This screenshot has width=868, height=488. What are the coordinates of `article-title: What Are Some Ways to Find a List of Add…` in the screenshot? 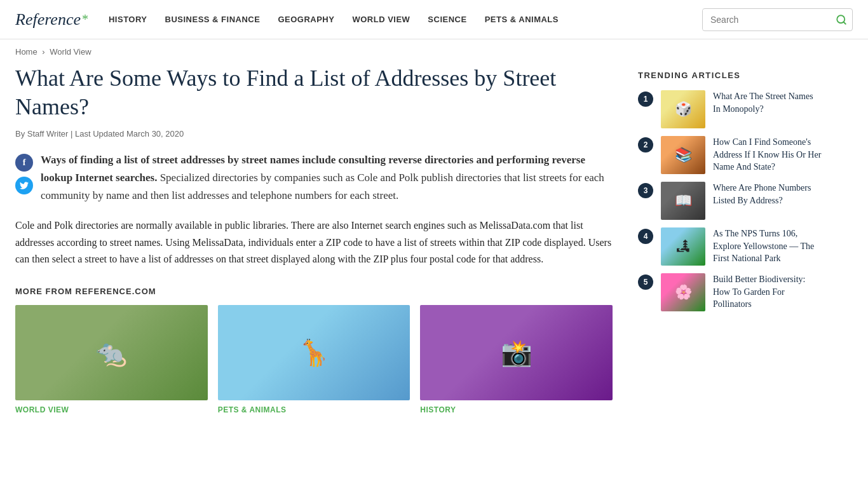 It's located at (314, 93).